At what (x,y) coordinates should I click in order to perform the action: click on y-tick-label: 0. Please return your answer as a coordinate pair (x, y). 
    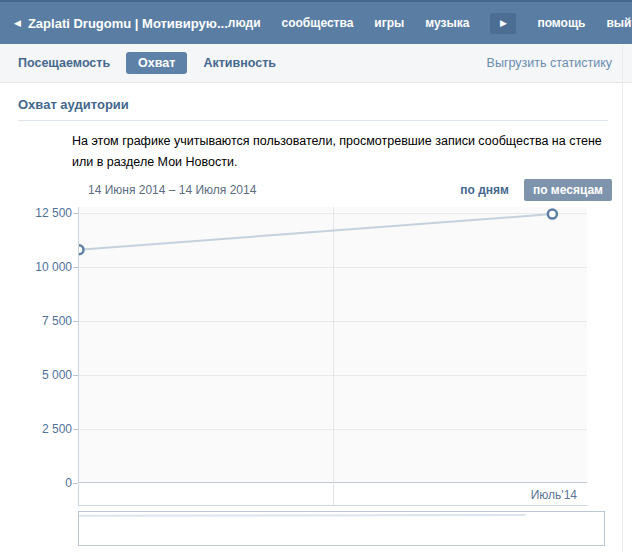
    Looking at the image, I should click on (36, 483).